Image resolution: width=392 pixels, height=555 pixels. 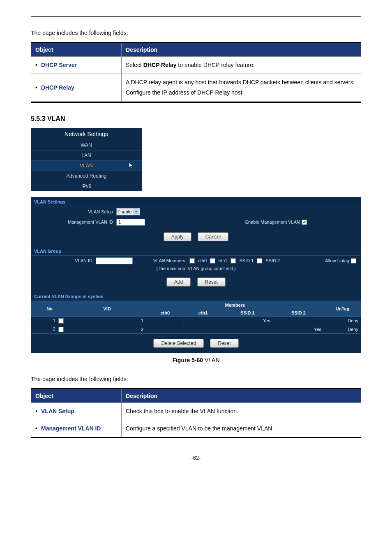 What do you see at coordinates (75, 222) in the screenshot?
I see `mgmt-vlan-id-label: Management VLAN ID` at bounding box center [75, 222].